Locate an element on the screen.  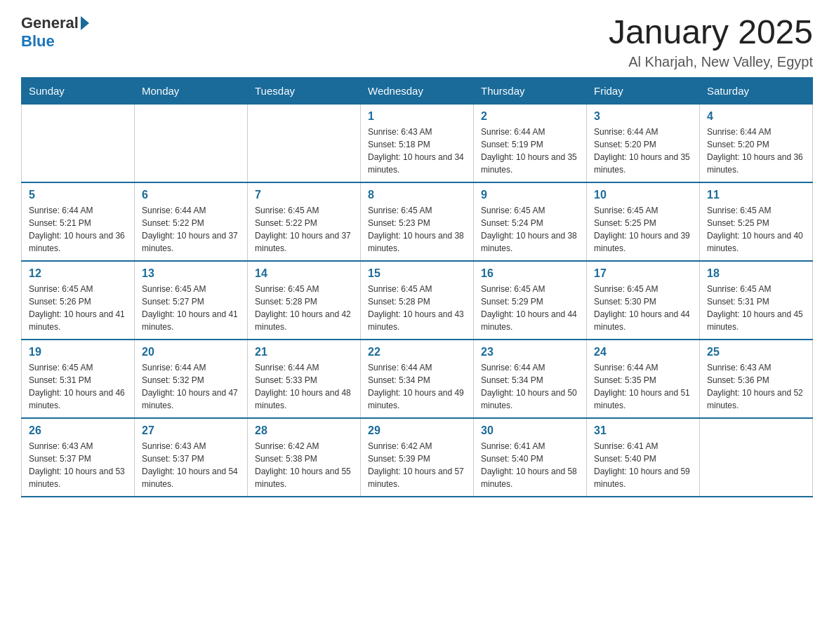
day-number: 26 is located at coordinates (78, 431).